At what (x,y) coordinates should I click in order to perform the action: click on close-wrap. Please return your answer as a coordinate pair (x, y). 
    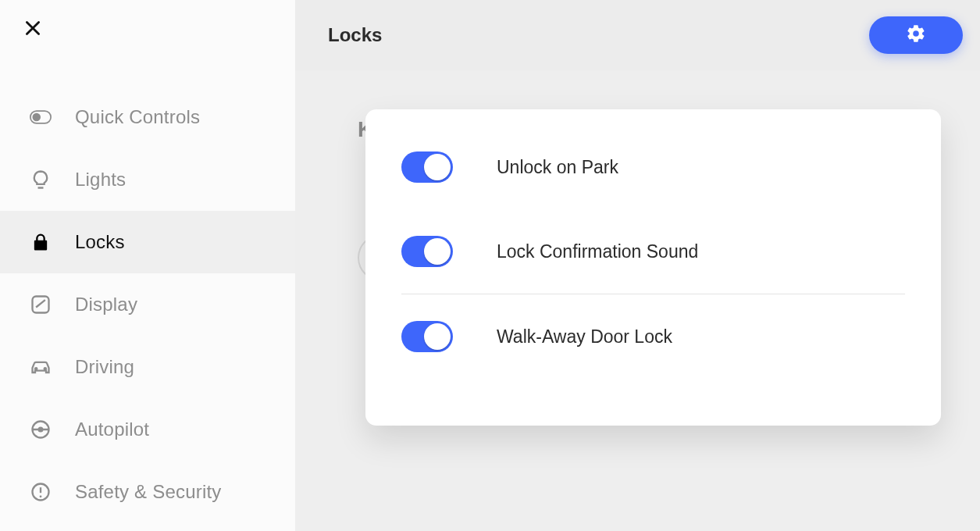
    Looking at the image, I should click on (148, 43).